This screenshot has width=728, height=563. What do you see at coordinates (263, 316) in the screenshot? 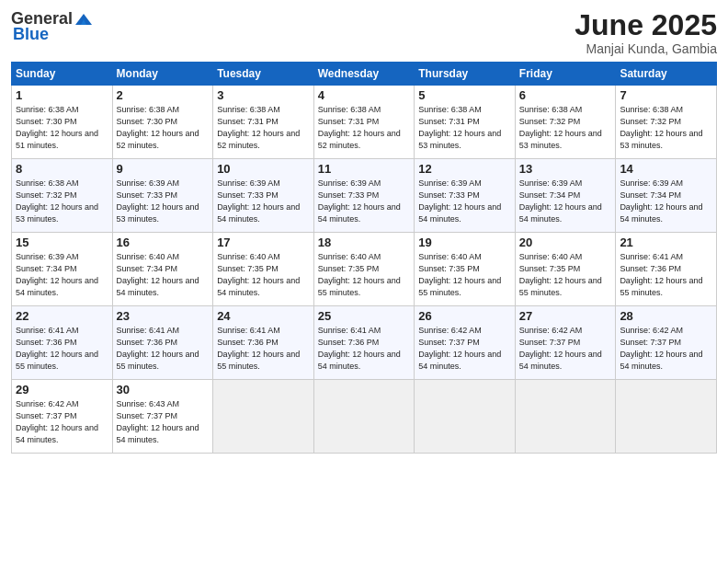
I see `day-number: 24` at bounding box center [263, 316].